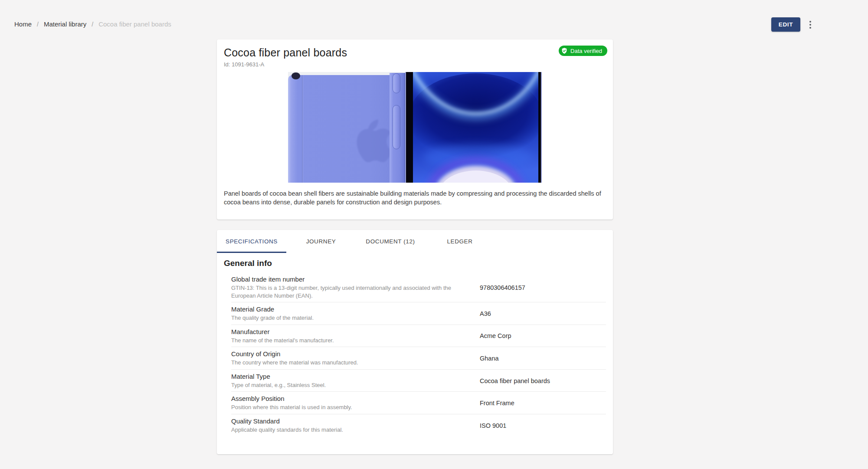 The image size is (868, 469). What do you see at coordinates (419, 403) in the screenshot?
I see `info-row-assembly-position: Assembly Position Position where this ma…` at bounding box center [419, 403].